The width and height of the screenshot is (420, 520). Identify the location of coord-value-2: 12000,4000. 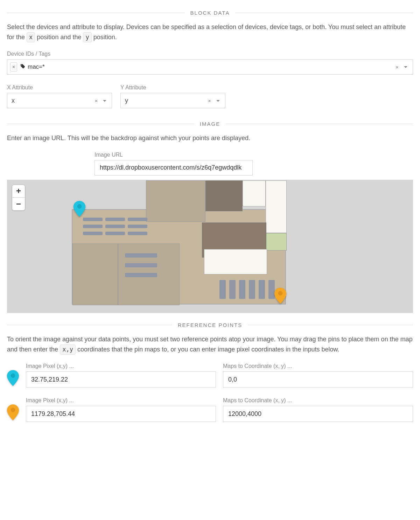
(245, 414).